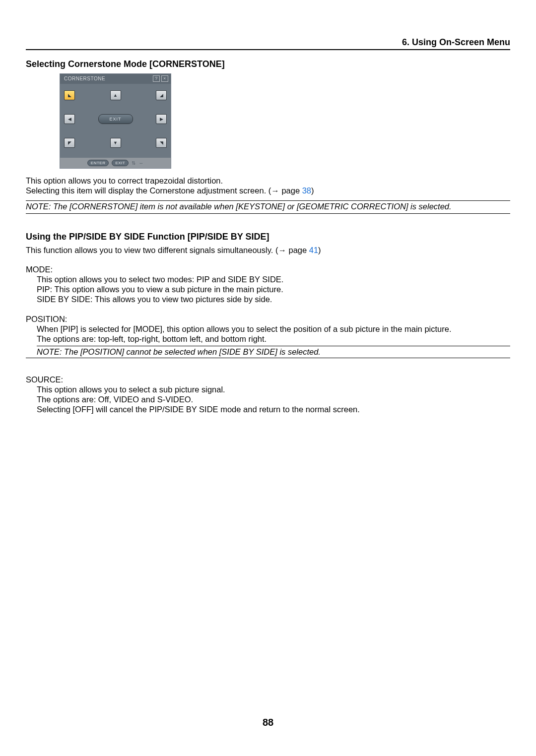 The height and width of the screenshot is (756, 536). Describe the element at coordinates (165, 78) in the screenshot. I see `close-icon: ×` at that location.